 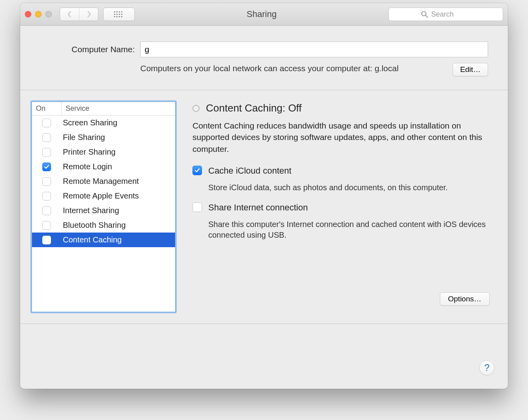 What do you see at coordinates (118, 181) in the screenshot?
I see `service-label: Remote Management` at bounding box center [118, 181].